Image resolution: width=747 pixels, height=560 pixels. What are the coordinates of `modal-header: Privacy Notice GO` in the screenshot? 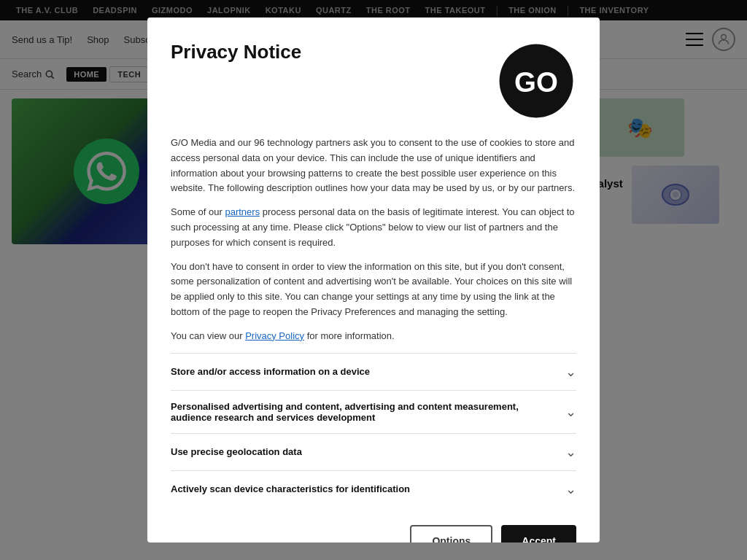 It's located at (374, 81).